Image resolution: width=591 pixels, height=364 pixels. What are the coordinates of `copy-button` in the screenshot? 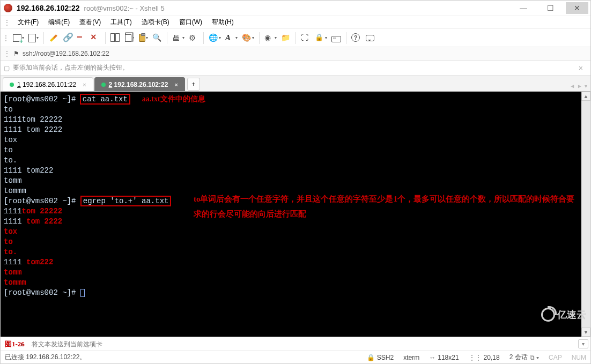 It's located at (129, 38).